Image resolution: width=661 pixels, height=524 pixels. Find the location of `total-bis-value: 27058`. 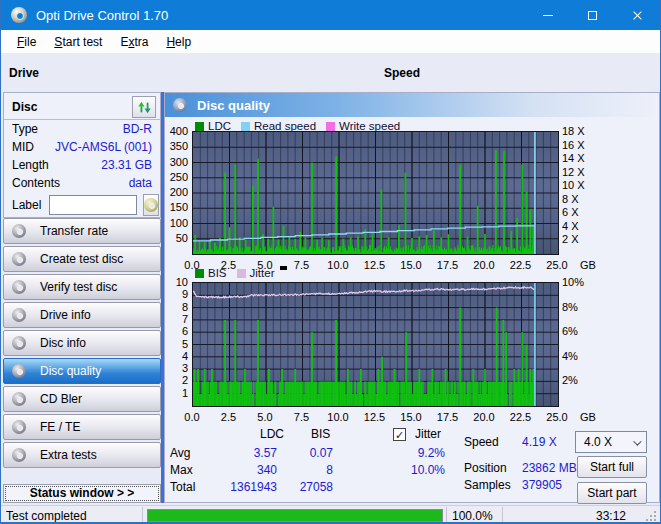

total-bis-value: 27058 is located at coordinates (316, 487).